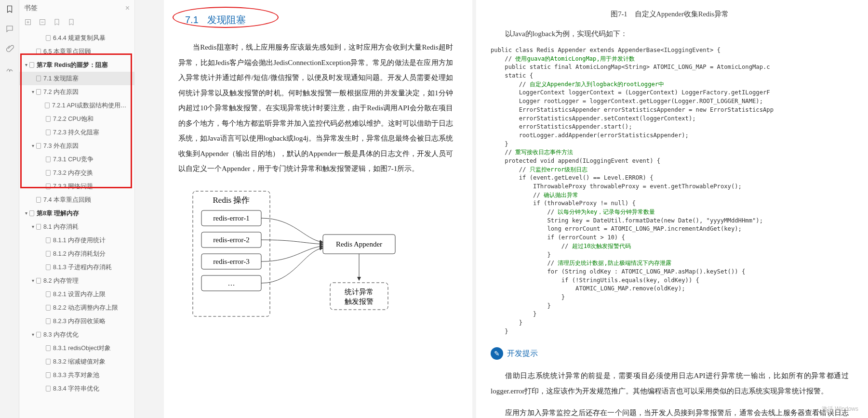 The image size is (868, 418). I want to click on toc-label: 第7章 Redis的噩梦：阻塞, so click(72, 65).